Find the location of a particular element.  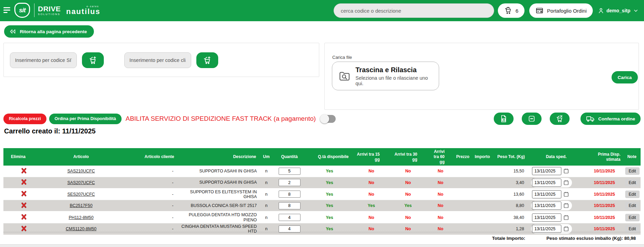

portfolio-orders-label: Portafoglio Ordini is located at coordinates (567, 11).